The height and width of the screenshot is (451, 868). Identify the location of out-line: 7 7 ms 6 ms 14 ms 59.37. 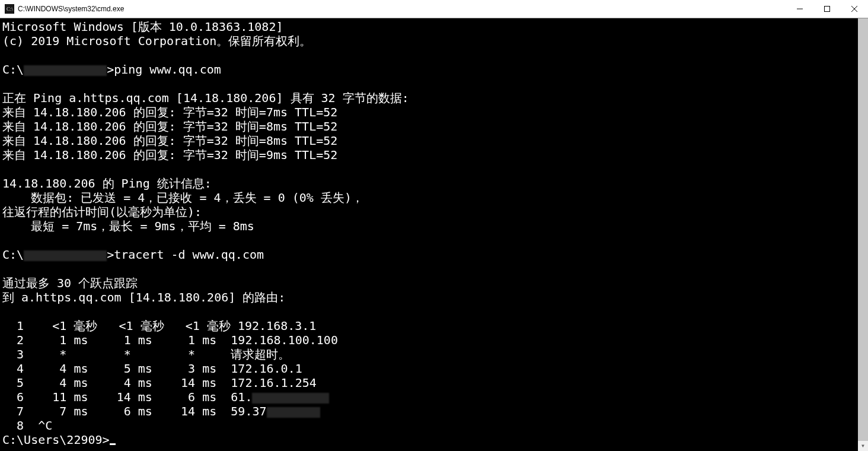
(161, 411).